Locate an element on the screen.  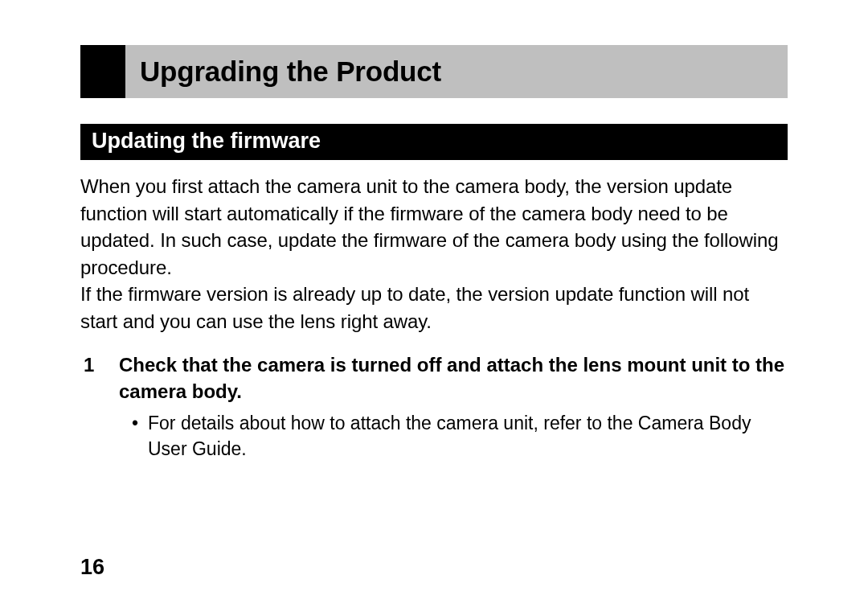
step-text: Check that the camera is turned off and … is located at coordinates (453, 378).